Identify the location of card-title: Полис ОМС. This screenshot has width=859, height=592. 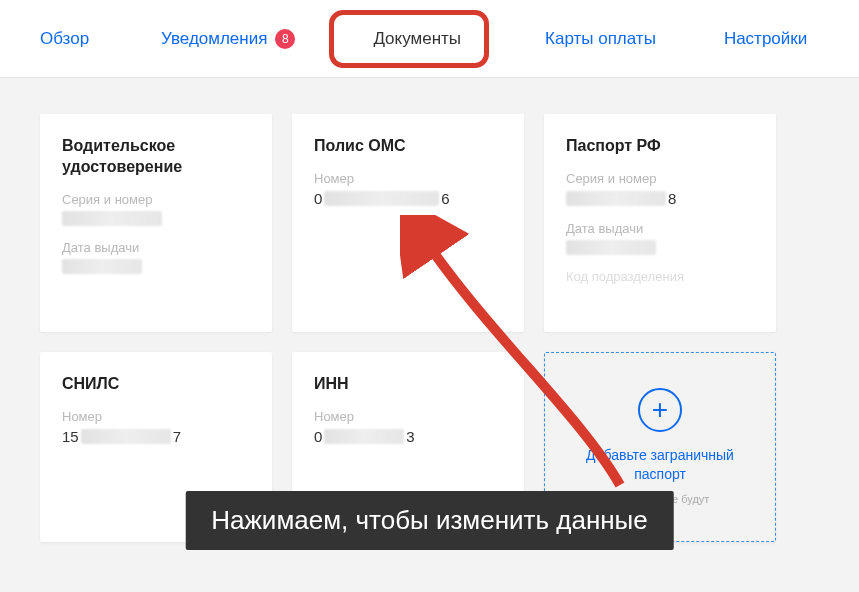
(408, 146).